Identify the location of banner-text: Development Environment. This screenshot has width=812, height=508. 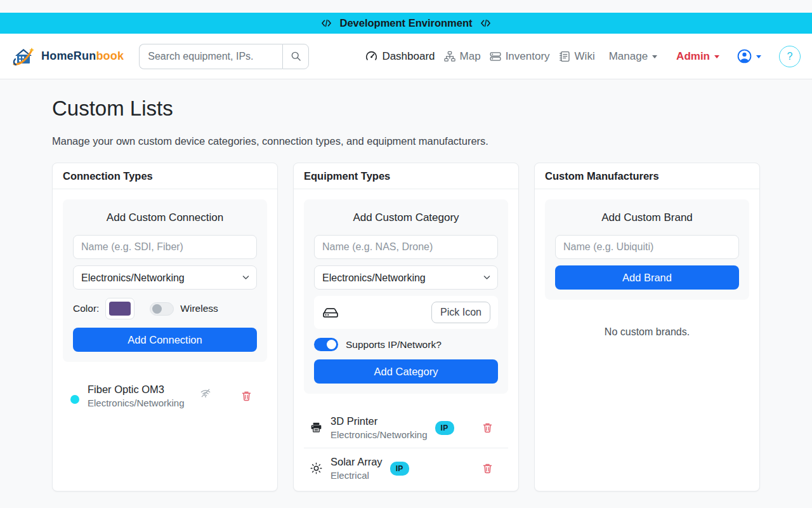
(406, 23).